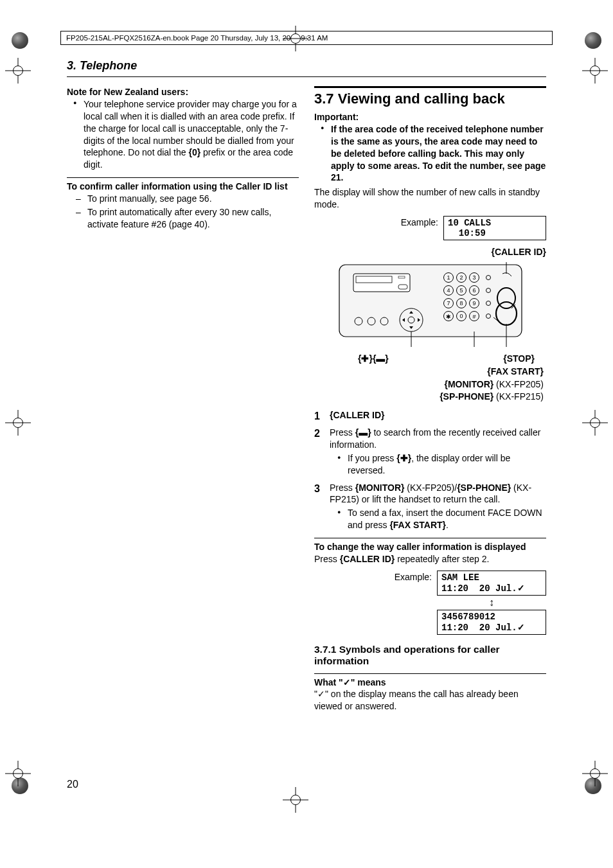 Image resolution: width=613 pixels, height=868 pixels. Describe the element at coordinates (466, 233) in the screenshot. I see `display-line: 10:59` at that location.